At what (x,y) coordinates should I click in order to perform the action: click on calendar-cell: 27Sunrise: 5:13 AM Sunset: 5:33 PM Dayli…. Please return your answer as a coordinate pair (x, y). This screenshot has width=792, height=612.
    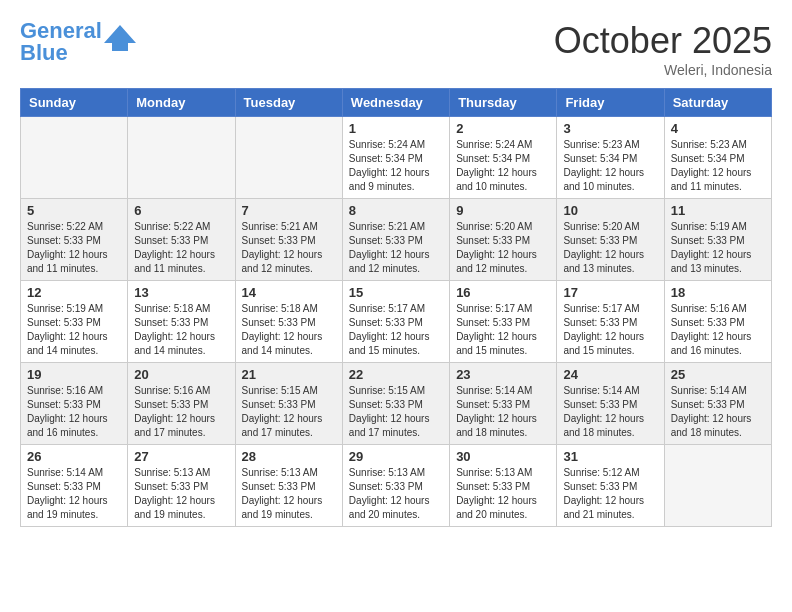
    Looking at the image, I should click on (182, 486).